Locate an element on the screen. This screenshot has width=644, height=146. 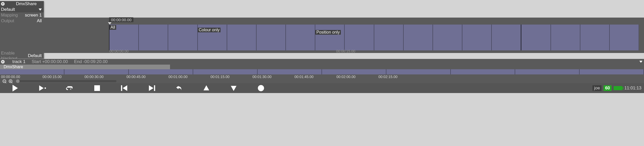
mapping-value: screen 1 is located at coordinates (33, 15).